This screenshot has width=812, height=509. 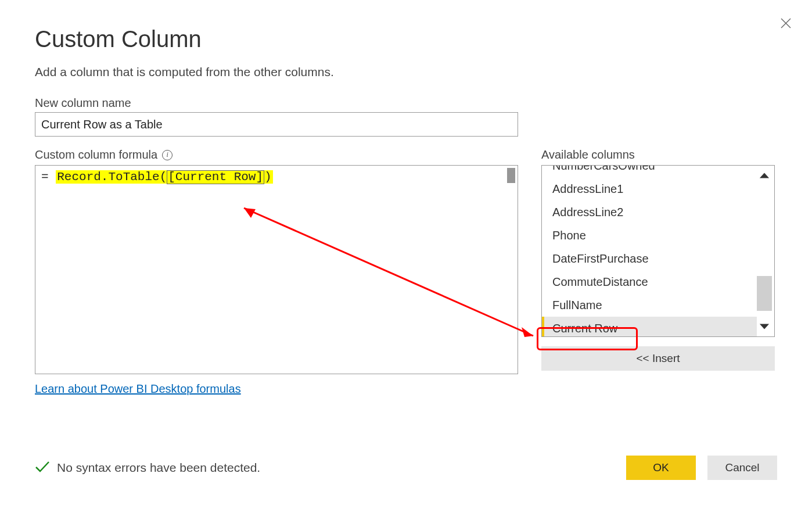 I want to click on available-column-item: NumberCarsOwned, so click(x=649, y=171).